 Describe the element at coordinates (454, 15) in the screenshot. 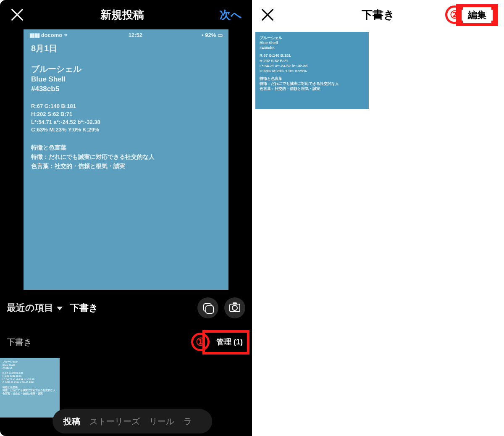

I see `annotation-2: ②` at that location.